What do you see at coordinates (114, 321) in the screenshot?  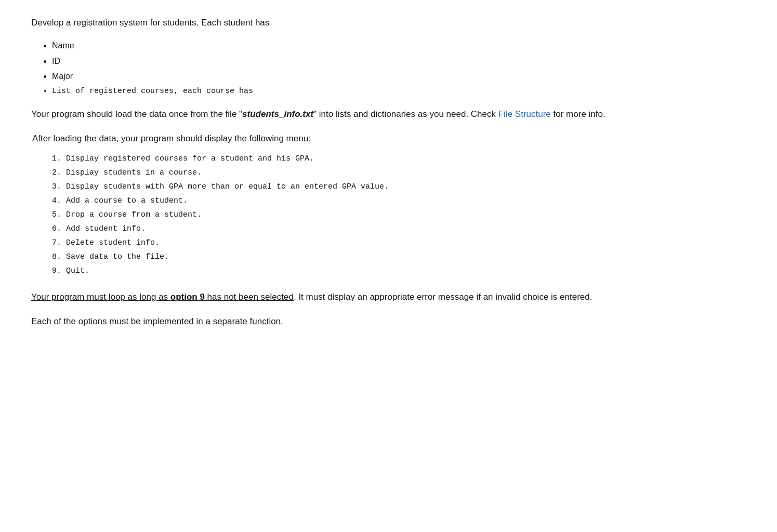 I see `final-before: Each of the options must be implemented` at bounding box center [114, 321].